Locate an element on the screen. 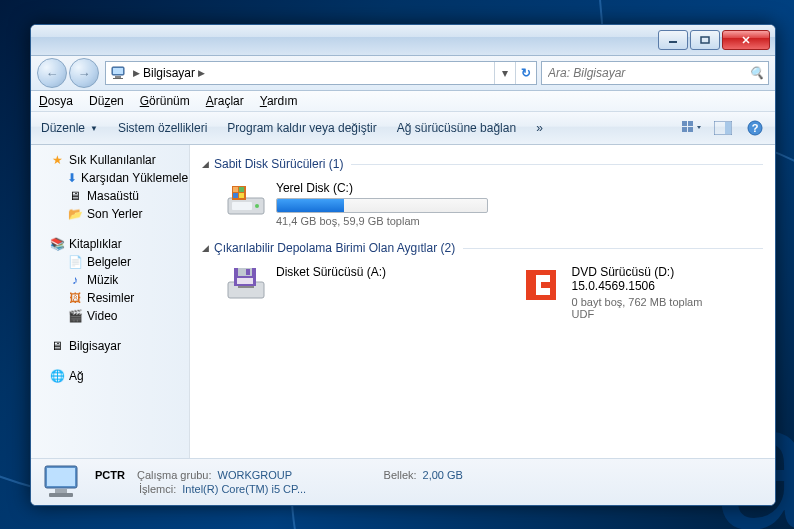  recent-icon: 📂 is located at coordinates (75, 214).